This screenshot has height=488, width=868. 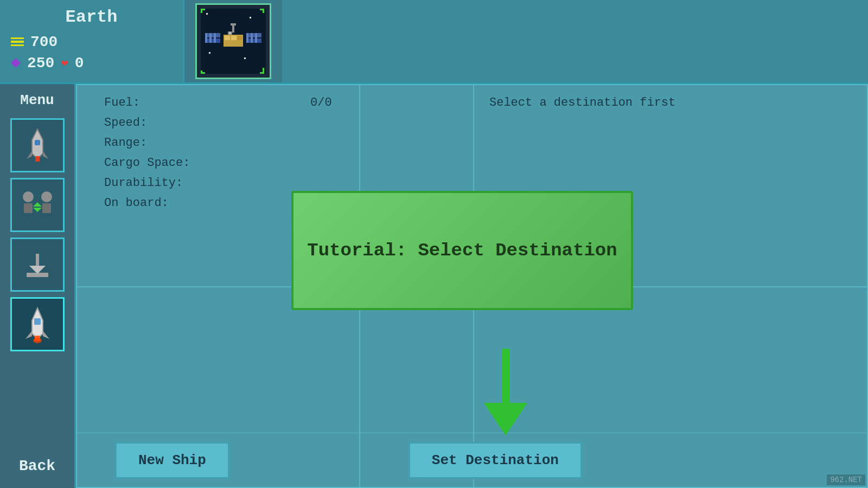 I want to click on arrow-shaft, so click(x=506, y=376).